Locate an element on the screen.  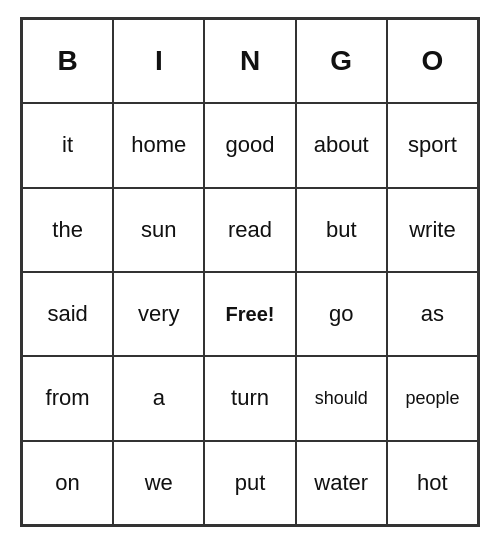
cell-1-1: it is located at coordinates (68, 145).